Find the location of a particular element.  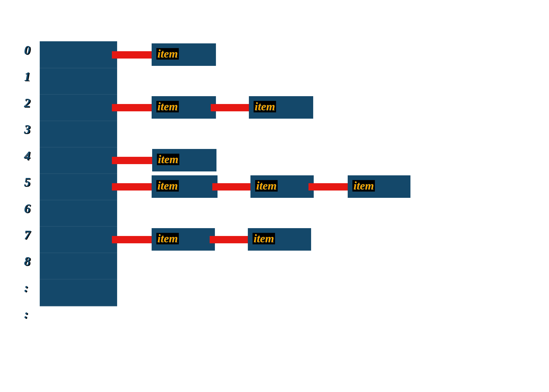

index-label-6: 66 is located at coordinates (27, 209).